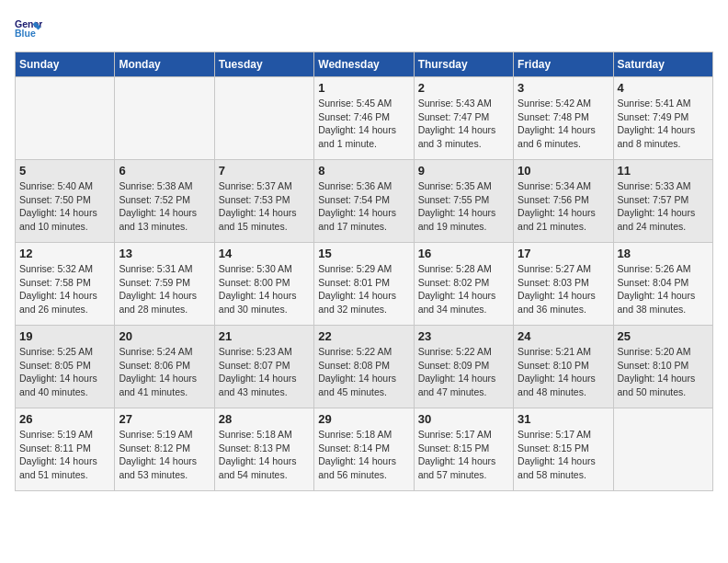  I want to click on calendar-cell: 24Sunrise: 5:21 AM Sunset: 8:10 PM Dayli…, so click(563, 367).